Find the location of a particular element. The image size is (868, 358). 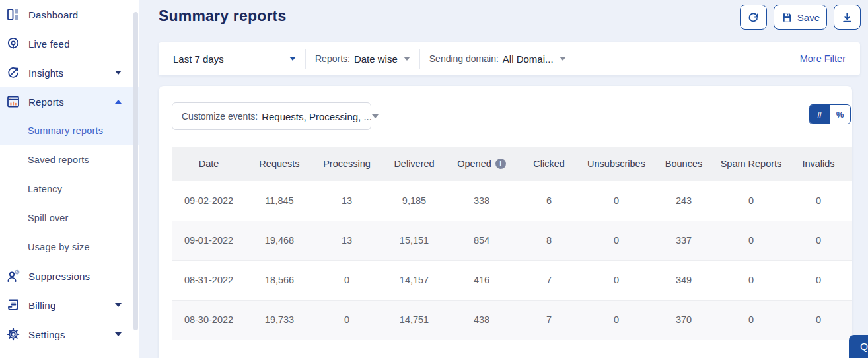

value-cell: 416 is located at coordinates (482, 280).